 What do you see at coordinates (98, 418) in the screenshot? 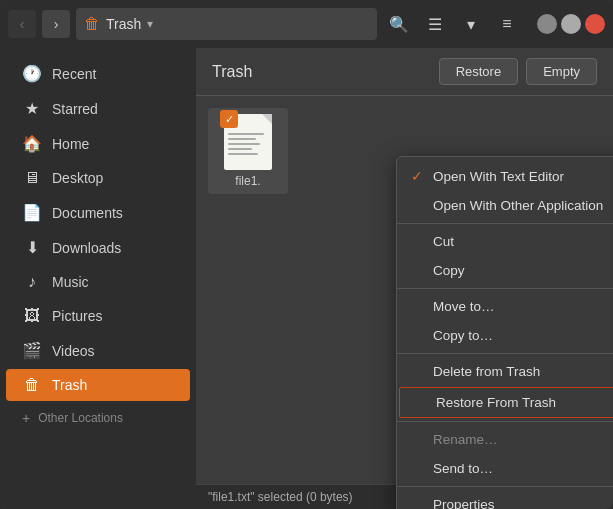
I see `sidebar-item-other-locations: + Other Locations` at bounding box center [98, 418].